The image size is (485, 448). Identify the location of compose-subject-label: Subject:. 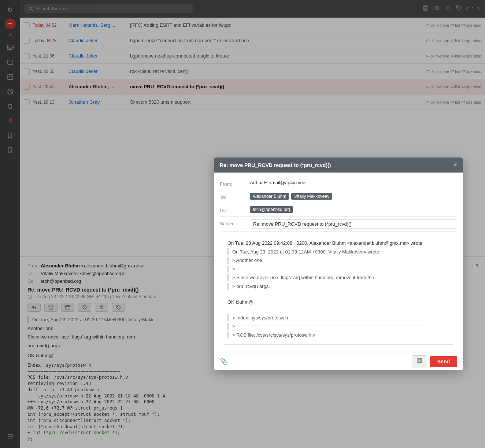
(233, 223).